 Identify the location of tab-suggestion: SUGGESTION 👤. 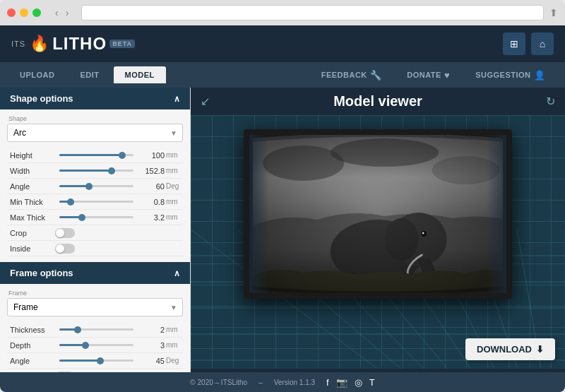
(510, 75).